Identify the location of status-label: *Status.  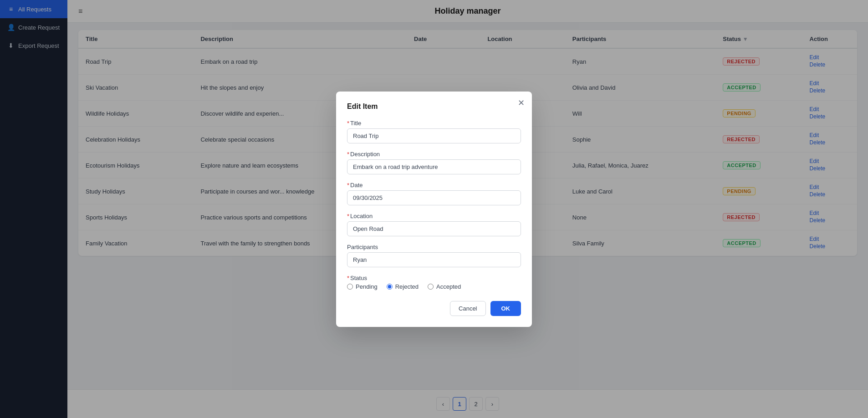
(434, 278).